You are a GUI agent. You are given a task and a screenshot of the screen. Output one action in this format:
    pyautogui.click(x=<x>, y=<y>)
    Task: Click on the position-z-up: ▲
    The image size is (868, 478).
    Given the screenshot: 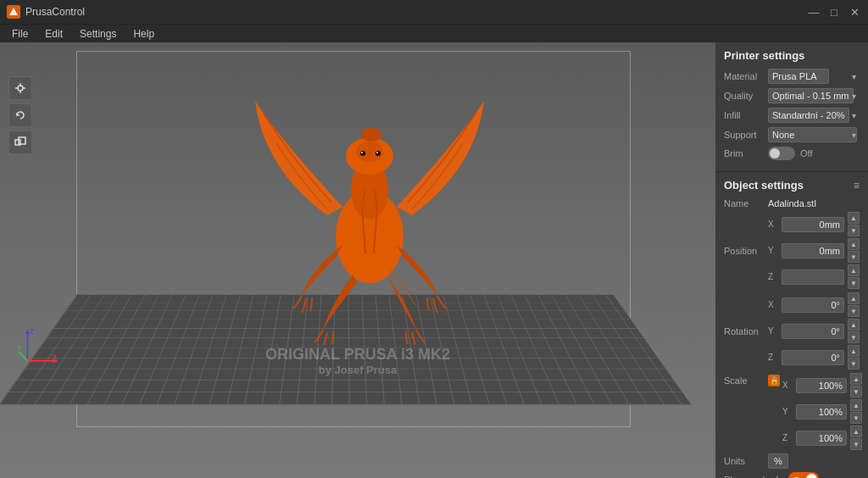 What is the action you would take?
    pyautogui.click(x=854, y=270)
    